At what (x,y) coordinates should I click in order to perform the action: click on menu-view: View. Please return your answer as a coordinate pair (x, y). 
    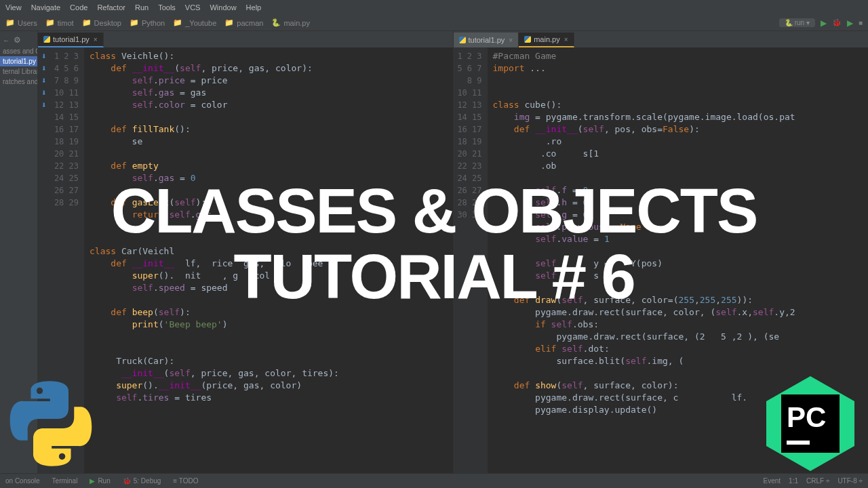
    Looking at the image, I should click on (14, 7).